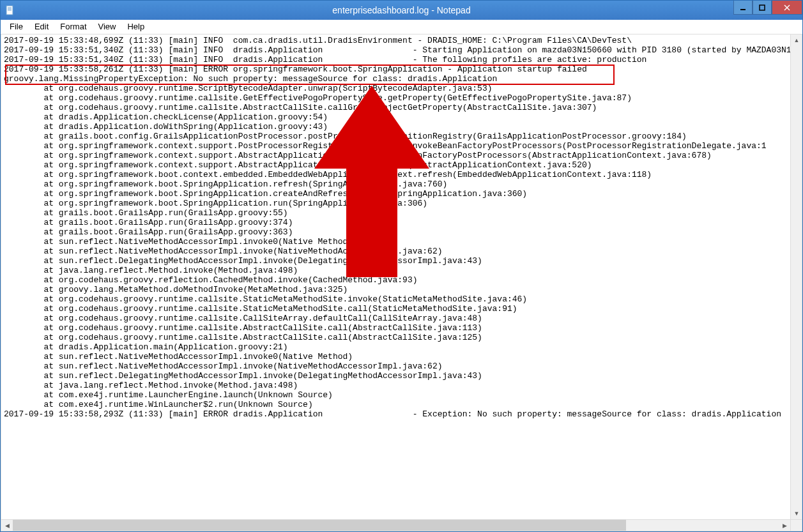 The width and height of the screenshot is (803, 532). What do you see at coordinates (787, 8) in the screenshot?
I see `close-button` at bounding box center [787, 8].